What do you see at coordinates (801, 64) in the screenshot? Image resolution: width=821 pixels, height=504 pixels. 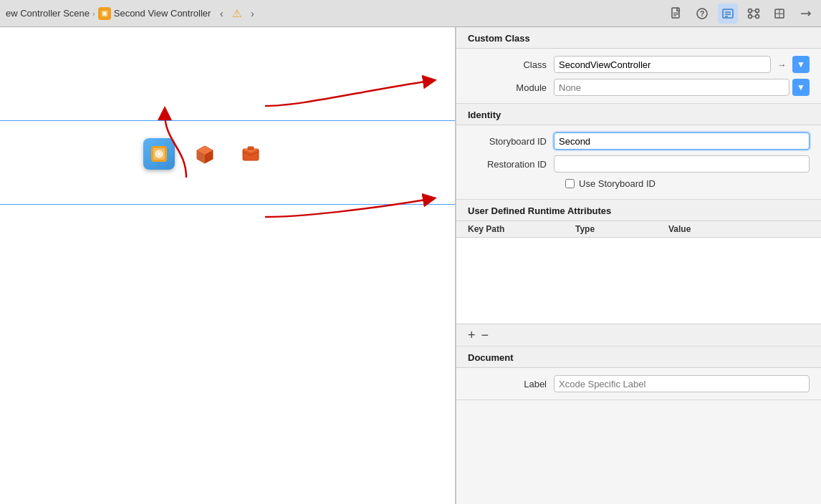 I see `class-select-button: ▼` at bounding box center [801, 64].